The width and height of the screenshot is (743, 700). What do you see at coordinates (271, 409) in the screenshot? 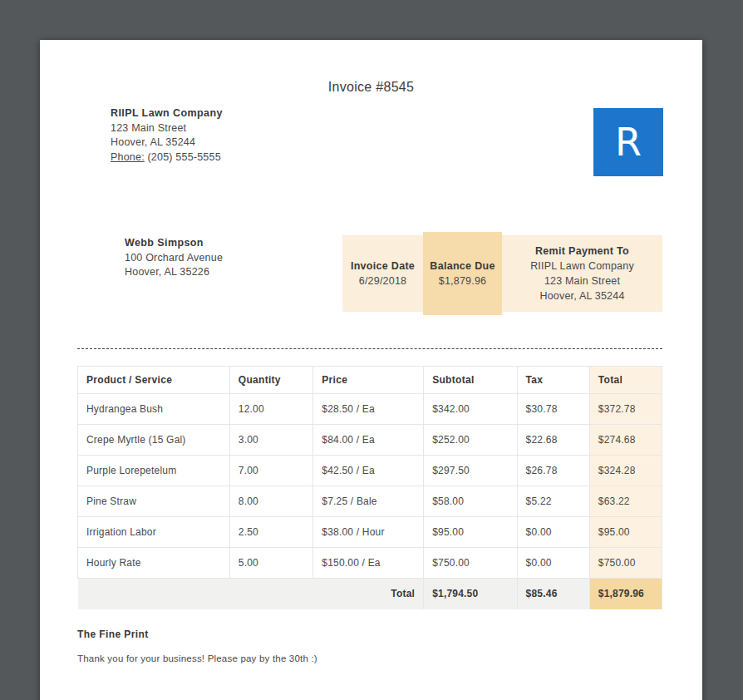
I see `cell-quantity: 12.00` at bounding box center [271, 409].